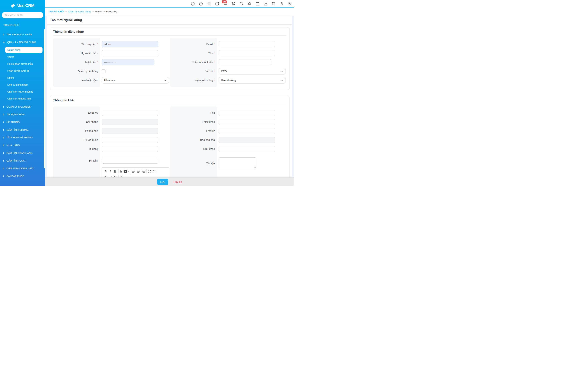 The height and width of the screenshot is (372, 588). Describe the element at coordinates (247, 131) in the screenshot. I see `email2-field` at that location.